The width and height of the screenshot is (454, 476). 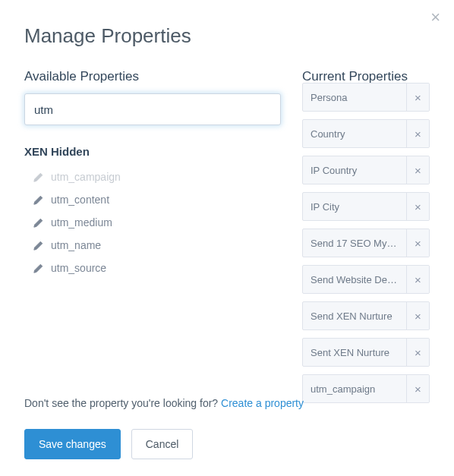 What do you see at coordinates (82, 222) in the screenshot?
I see `available-item-label: utm_medium` at bounding box center [82, 222].